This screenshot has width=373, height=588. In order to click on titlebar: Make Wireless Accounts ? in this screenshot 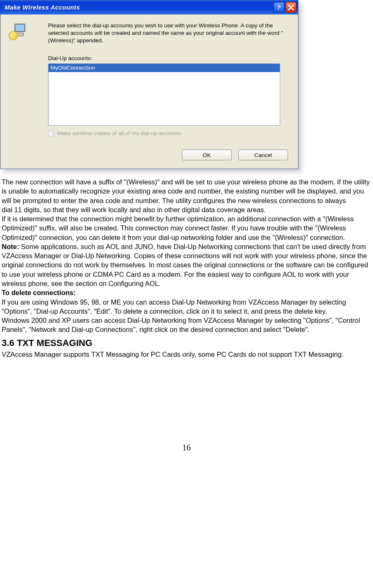, I will do `click(149, 7)`.